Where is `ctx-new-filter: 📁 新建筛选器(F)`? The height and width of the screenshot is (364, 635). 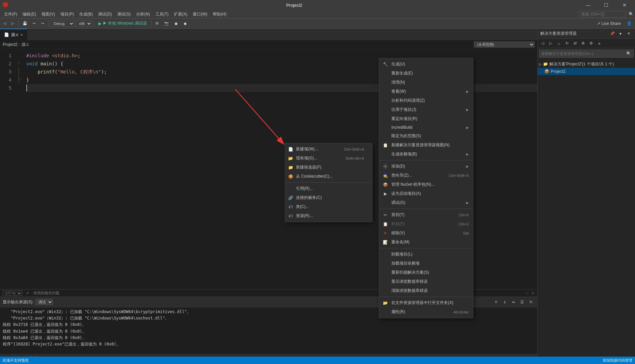
ctx-new-filter: 📁 新建筛选器(F) is located at coordinates (329, 167).